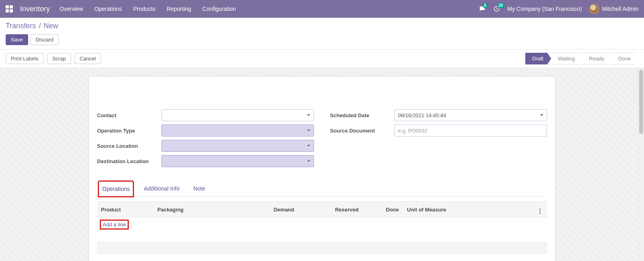 This screenshot has width=644, height=261. Describe the element at coordinates (545, 9) in the screenshot. I see `company-switcher: My Company (San Francisco)` at that location.